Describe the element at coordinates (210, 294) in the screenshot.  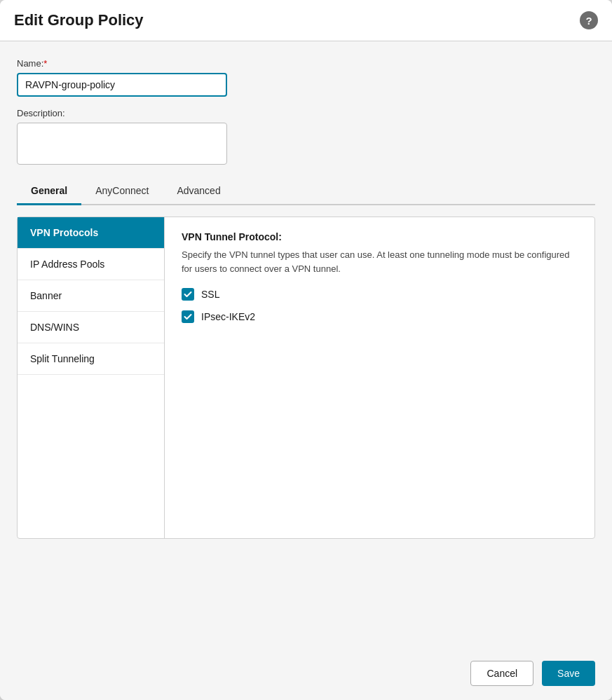
I see `ssl-label: SSL` at that location.